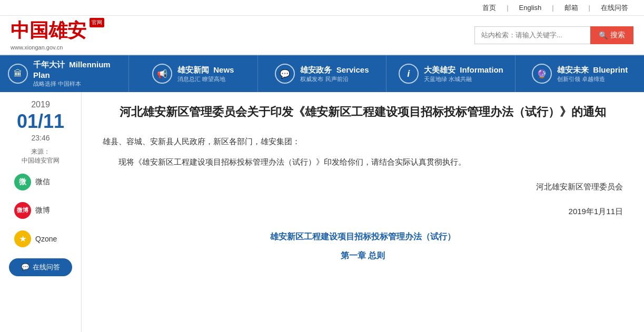 The width and height of the screenshot is (644, 332). What do you see at coordinates (41, 267) in the screenshot?
I see `online-service-button: 💬 在线问答` at bounding box center [41, 267].